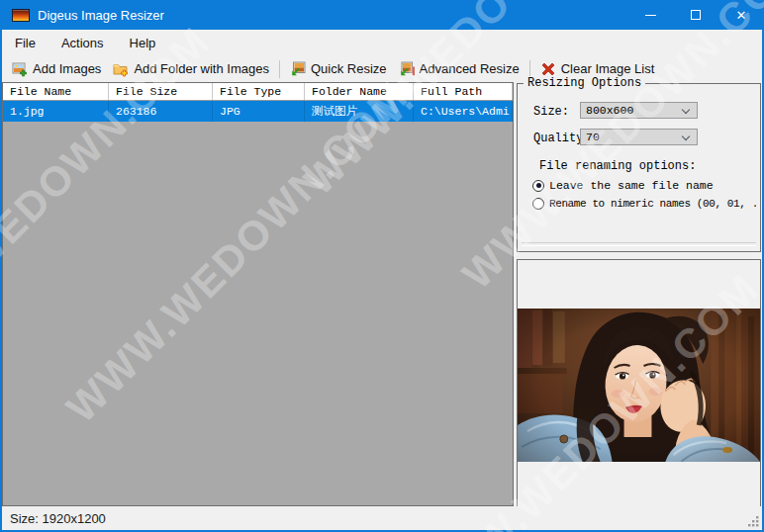 The image size is (764, 532). I want to click on toolbar-button-label: Quick Resize, so click(348, 69).